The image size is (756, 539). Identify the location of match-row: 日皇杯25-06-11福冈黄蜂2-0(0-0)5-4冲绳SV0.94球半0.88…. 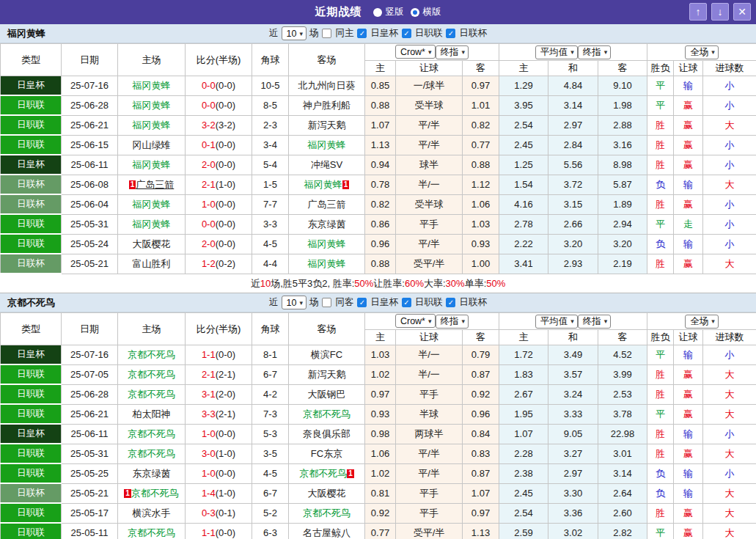
(378, 164).